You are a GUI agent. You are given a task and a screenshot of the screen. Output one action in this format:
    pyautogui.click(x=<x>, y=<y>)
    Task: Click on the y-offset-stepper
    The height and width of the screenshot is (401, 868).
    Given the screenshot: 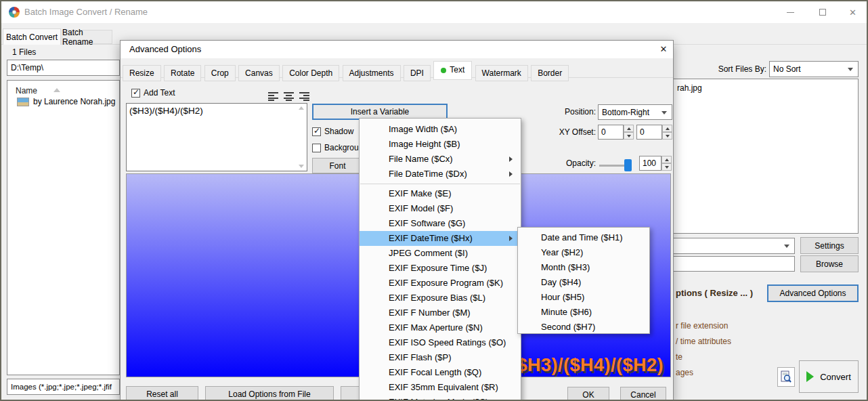 What is the action you would take?
    pyautogui.click(x=668, y=132)
    